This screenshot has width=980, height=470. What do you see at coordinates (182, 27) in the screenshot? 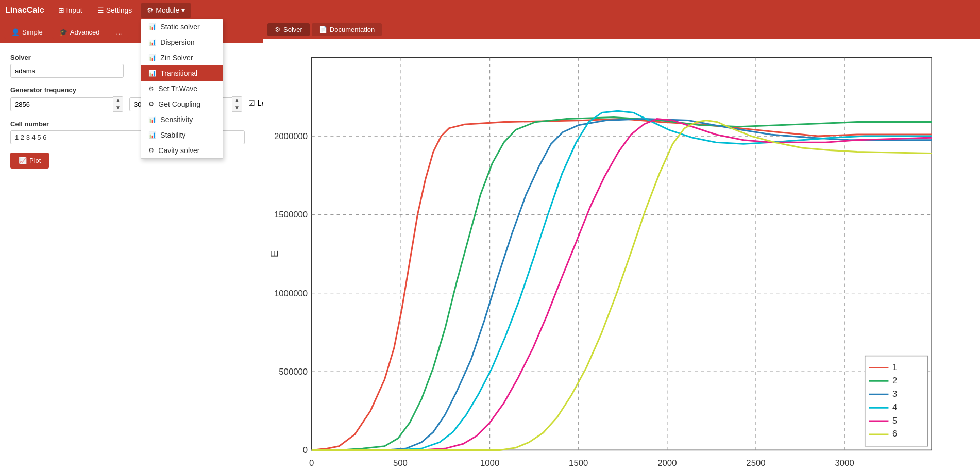
I see `dropdown-item-static-solver: 📊Static solver` at bounding box center [182, 27].